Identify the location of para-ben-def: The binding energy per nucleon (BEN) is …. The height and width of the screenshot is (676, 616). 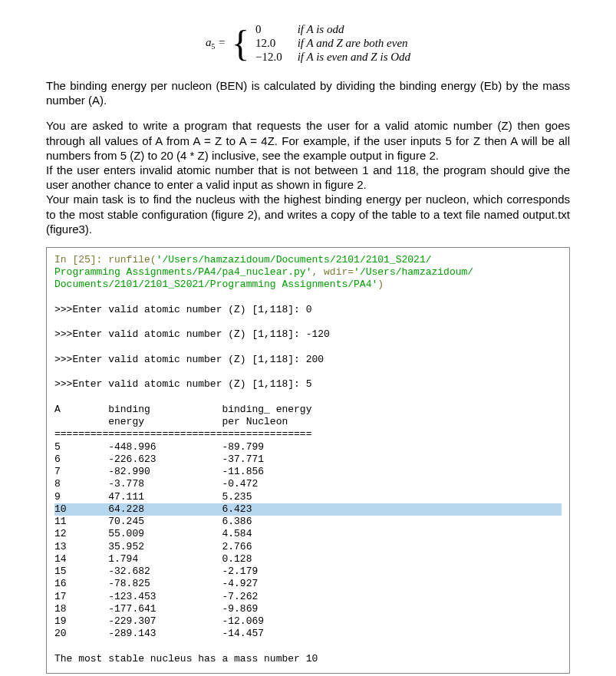
(308, 93).